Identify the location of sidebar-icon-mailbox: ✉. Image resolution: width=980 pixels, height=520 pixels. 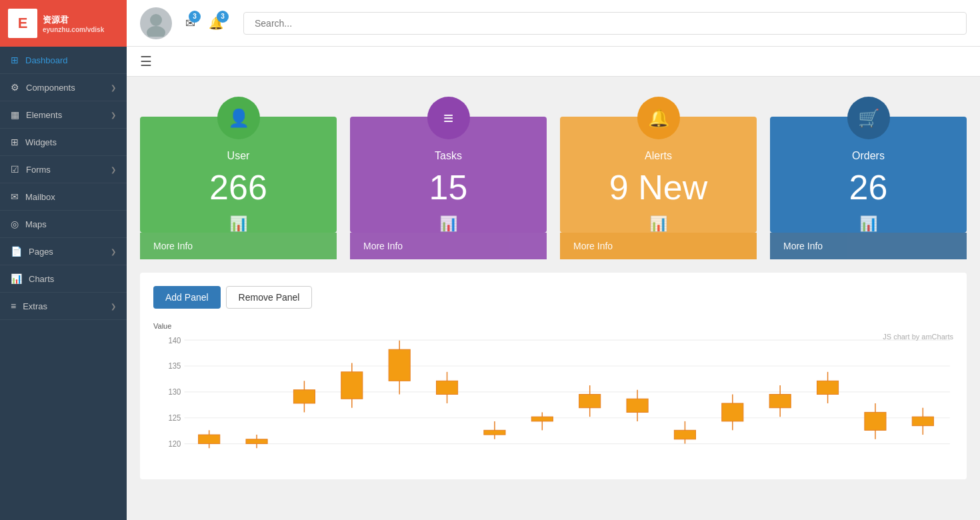
(15, 197).